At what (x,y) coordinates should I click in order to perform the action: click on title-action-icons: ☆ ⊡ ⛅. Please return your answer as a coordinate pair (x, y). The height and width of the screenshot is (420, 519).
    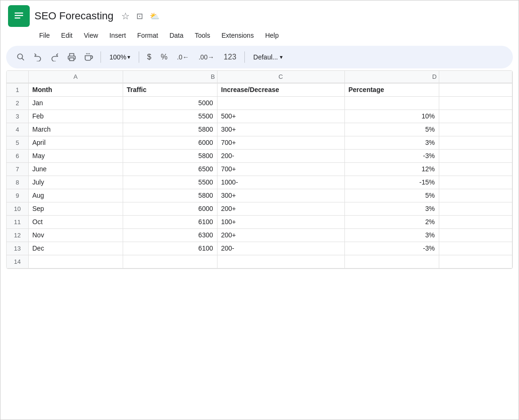
    Looking at the image, I should click on (141, 16).